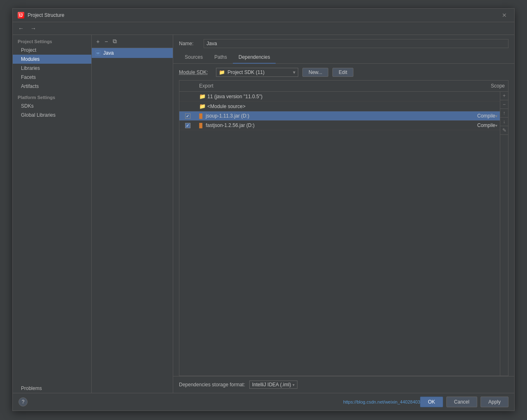 The height and width of the screenshot is (420, 527). Describe the element at coordinates (132, 220) in the screenshot. I see `module-list: M Java` at that location.